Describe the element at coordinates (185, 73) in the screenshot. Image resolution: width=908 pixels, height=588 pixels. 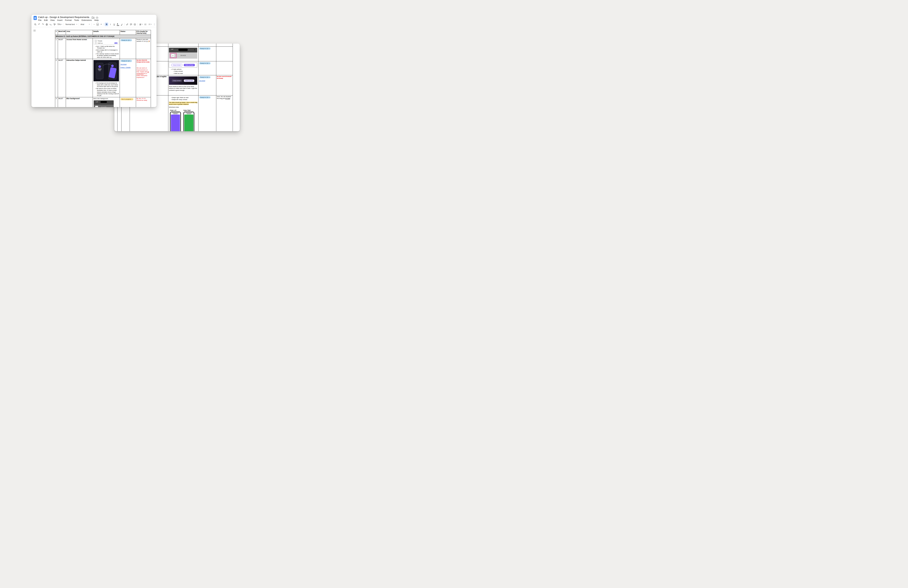
I see `sub-bullet: Mark as read` at that location.